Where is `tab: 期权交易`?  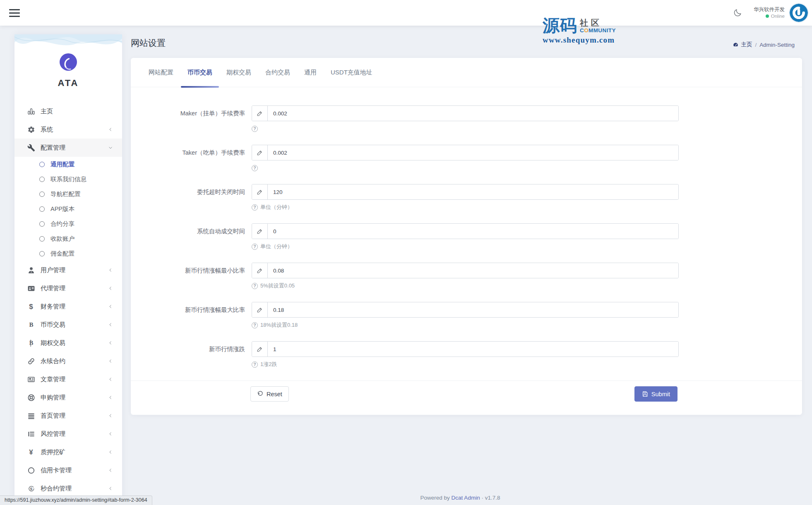 tab: 期权交易 is located at coordinates (239, 72).